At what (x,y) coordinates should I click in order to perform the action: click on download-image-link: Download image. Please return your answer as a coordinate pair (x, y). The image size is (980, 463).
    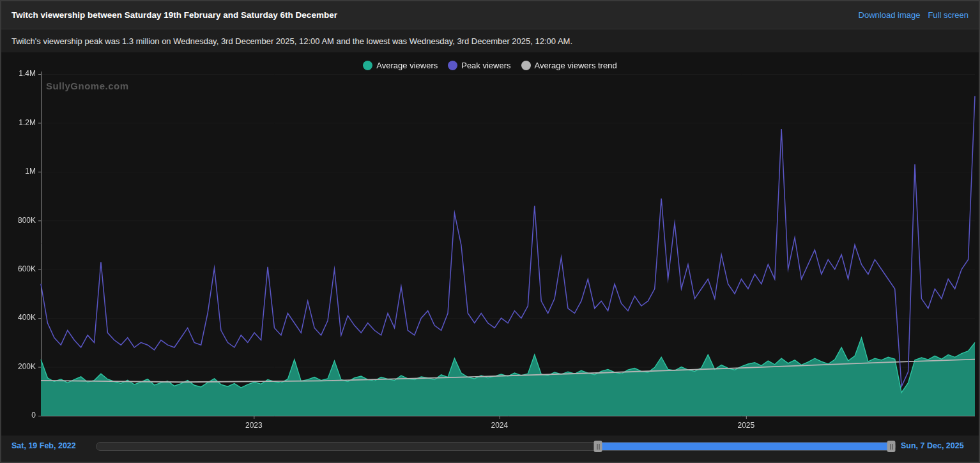
    Looking at the image, I should click on (889, 15).